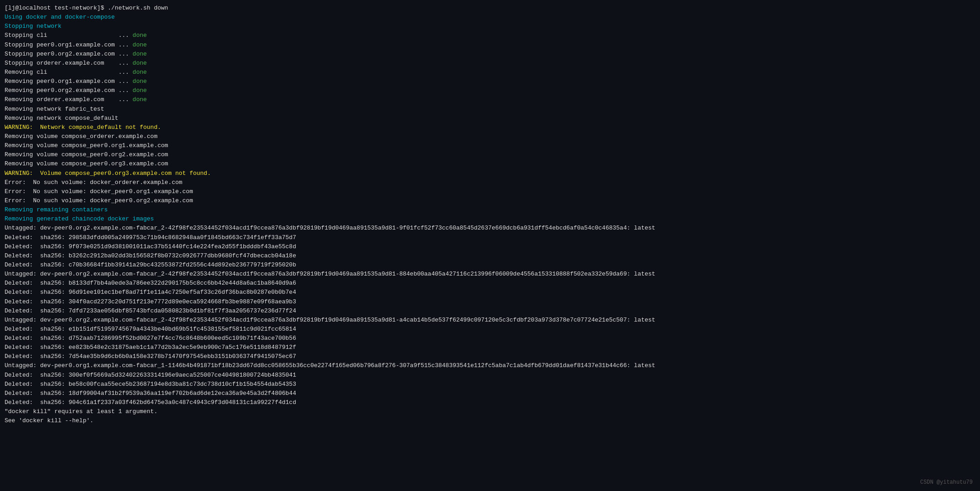 Image resolution: width=980 pixels, height=491 pixels. I want to click on terminal-line: Stopping network, so click(490, 26).